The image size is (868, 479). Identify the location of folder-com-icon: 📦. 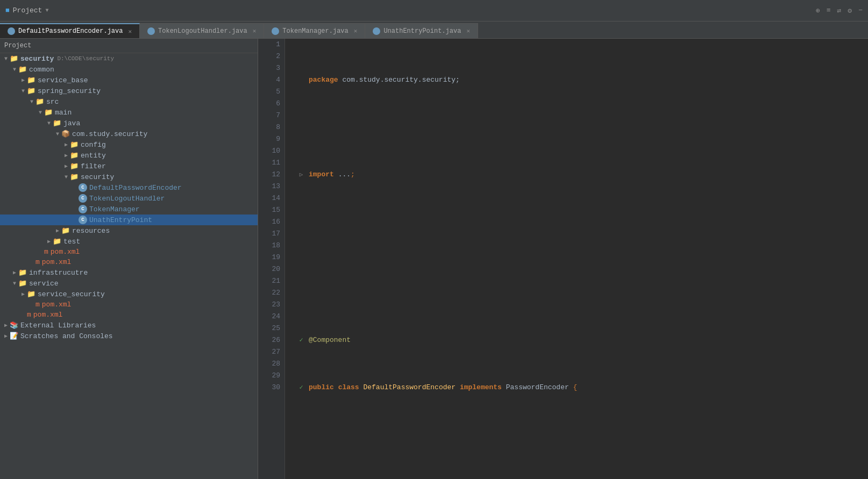
(66, 134).